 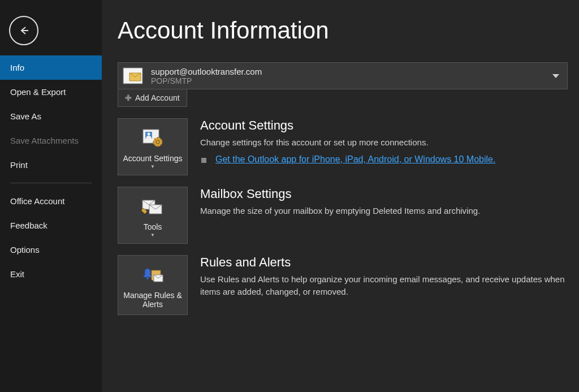 I want to click on mail-icon, so click(x=133, y=76).